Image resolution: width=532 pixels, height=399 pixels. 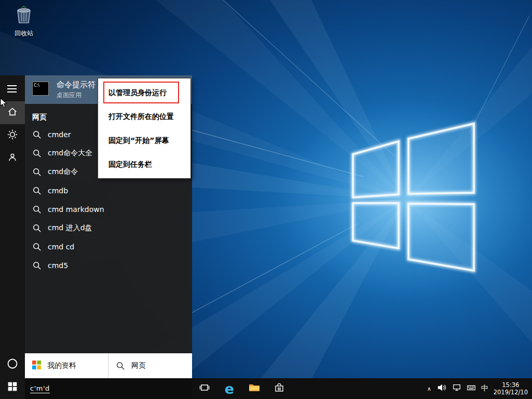 What do you see at coordinates (279, 389) in the screenshot?
I see `store-button` at bounding box center [279, 389].